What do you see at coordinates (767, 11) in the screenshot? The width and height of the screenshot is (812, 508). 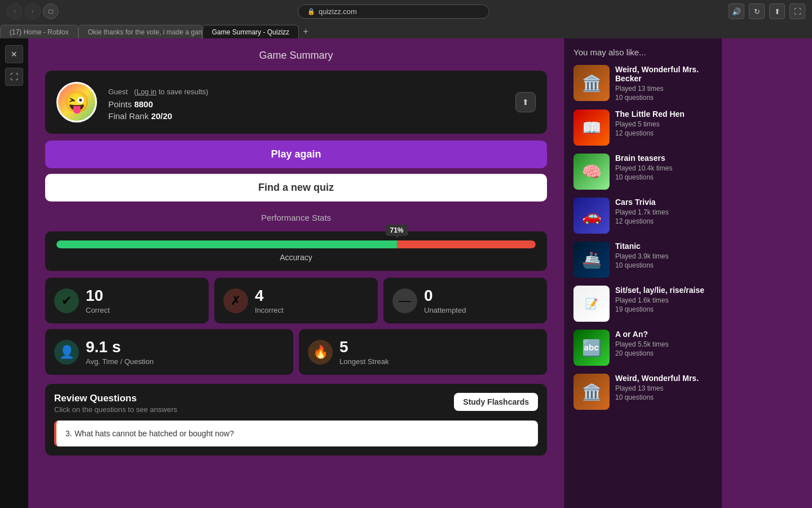 I see `browser-actions: 🔊 ↻ ⬆ ⛶` at bounding box center [767, 11].